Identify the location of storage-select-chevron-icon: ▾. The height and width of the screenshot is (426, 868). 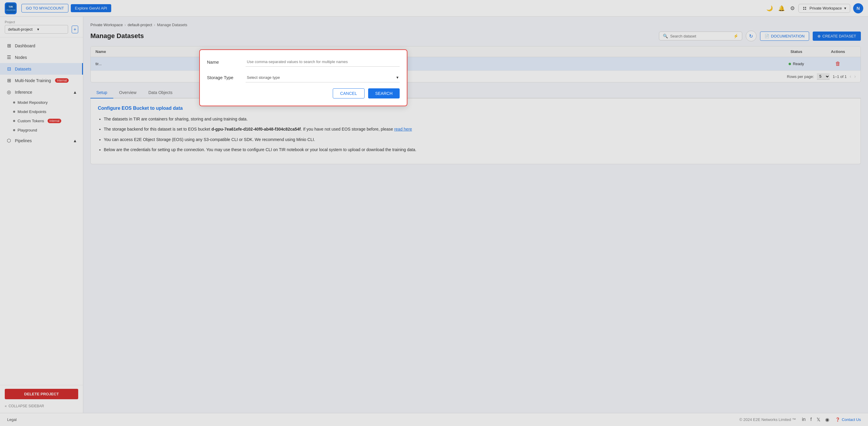
(398, 78).